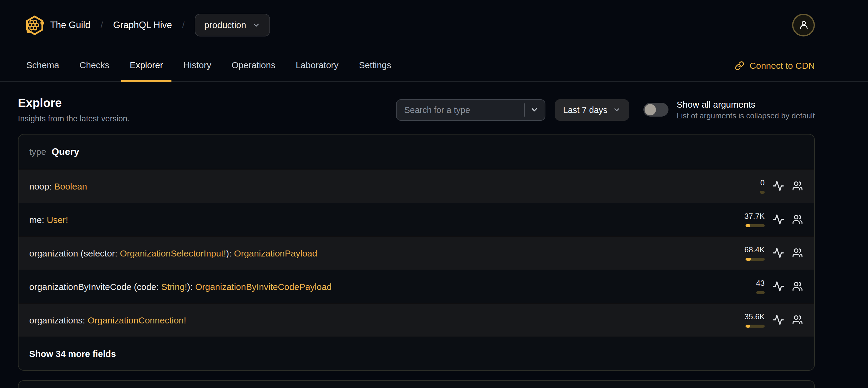 This screenshot has height=388, width=868. Describe the element at coordinates (147, 25) in the screenshot. I see `breadcrumb: The Guild / GraphQL Hive / production` at that location.